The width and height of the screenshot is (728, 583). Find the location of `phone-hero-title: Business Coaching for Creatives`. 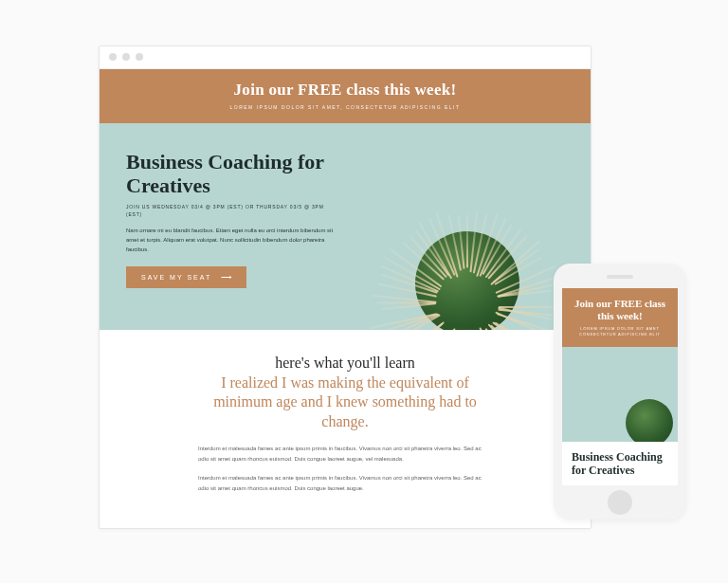

phone-hero-title: Business Coaching for Creatives is located at coordinates (620, 465).